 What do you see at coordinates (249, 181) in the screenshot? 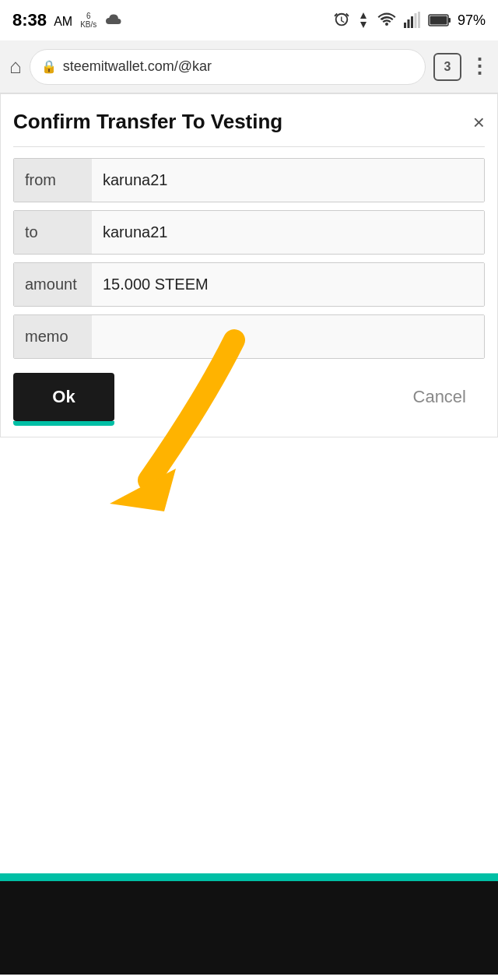
I see `from-row: from karuna21` at bounding box center [249, 181].